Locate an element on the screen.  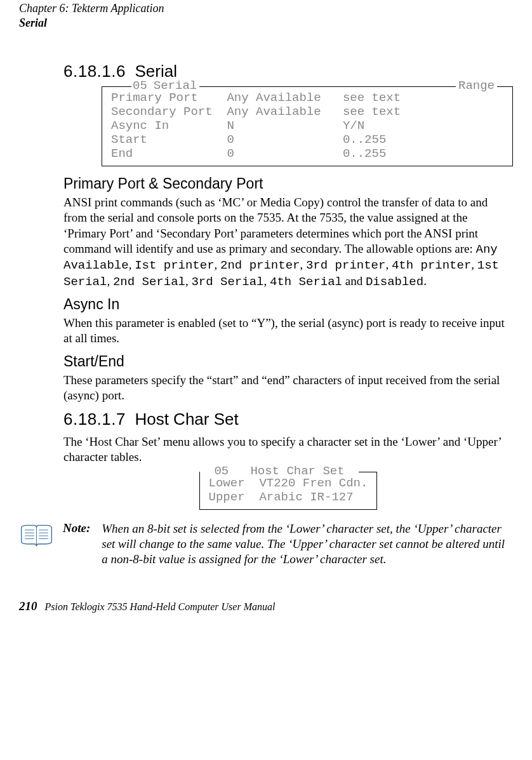
section-title: Serial is located at coordinates (156, 71).